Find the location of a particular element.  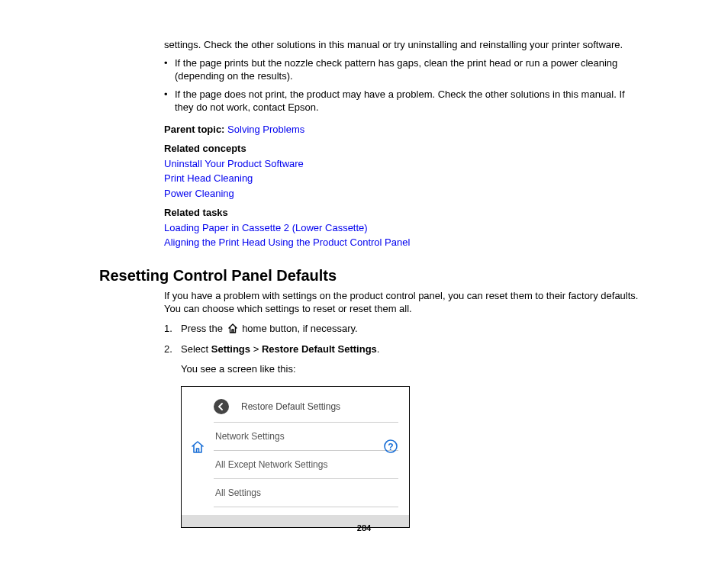

step-number: 2. is located at coordinates (172, 359).